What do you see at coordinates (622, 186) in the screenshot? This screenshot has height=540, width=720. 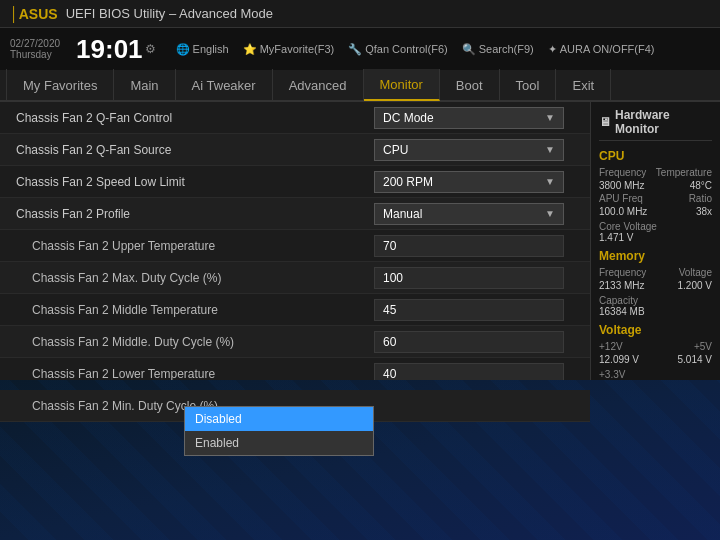 I see `hw-cpu-frequency: 3800 MHz` at bounding box center [622, 186].